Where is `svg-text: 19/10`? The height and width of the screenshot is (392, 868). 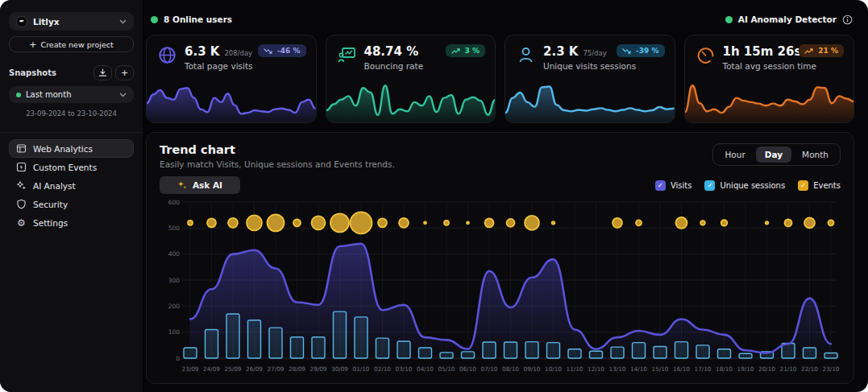
svg-text: 19/10 is located at coordinates (745, 369).